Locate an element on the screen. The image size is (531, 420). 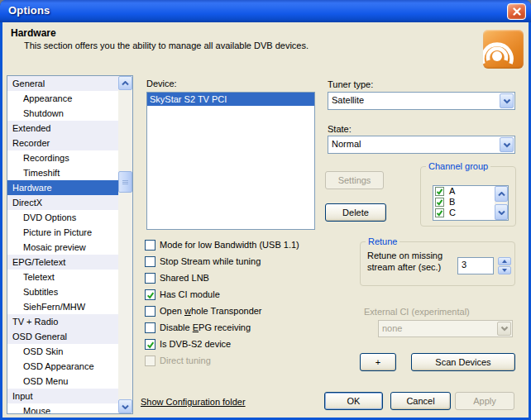
sidebar-item-recorder: Recorder is located at coordinates (63, 143).